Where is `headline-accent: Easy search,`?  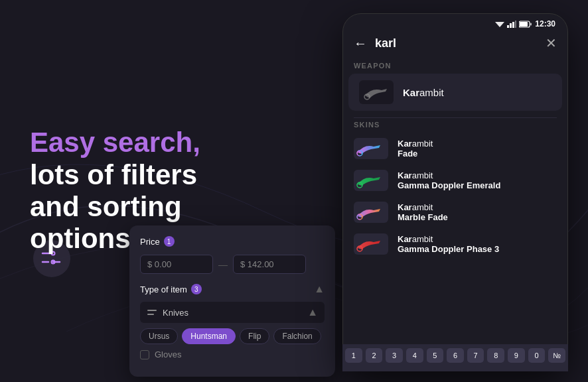 headline-accent: Easy search, is located at coordinates (115, 142).